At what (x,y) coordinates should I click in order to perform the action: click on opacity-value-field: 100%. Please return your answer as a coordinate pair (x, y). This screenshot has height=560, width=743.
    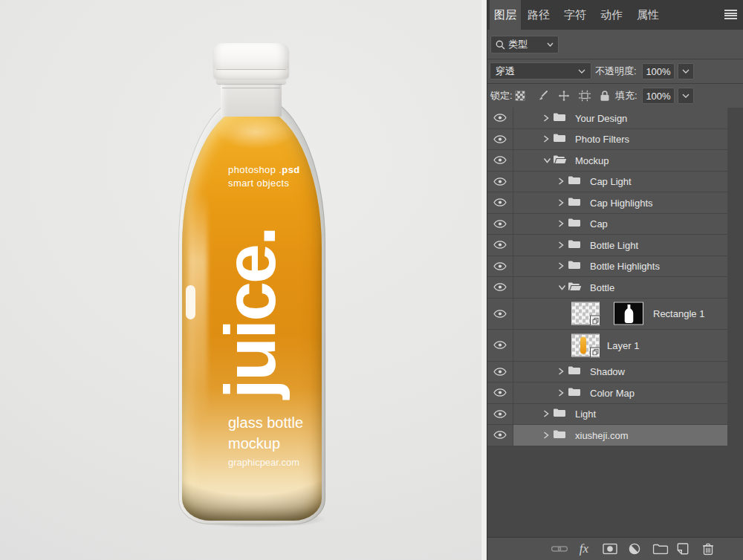
    Looking at the image, I should click on (658, 71).